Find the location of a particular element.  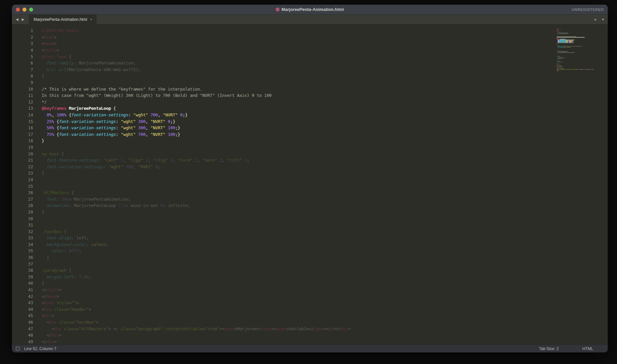

line-number: 18 is located at coordinates (22, 141).